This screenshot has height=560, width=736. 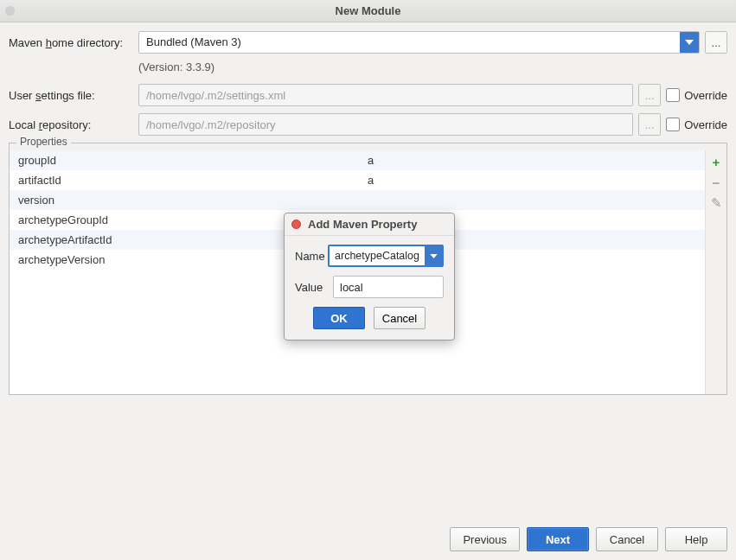 What do you see at coordinates (74, 95) in the screenshot?
I see `user-settings-label: User settings file:` at bounding box center [74, 95].